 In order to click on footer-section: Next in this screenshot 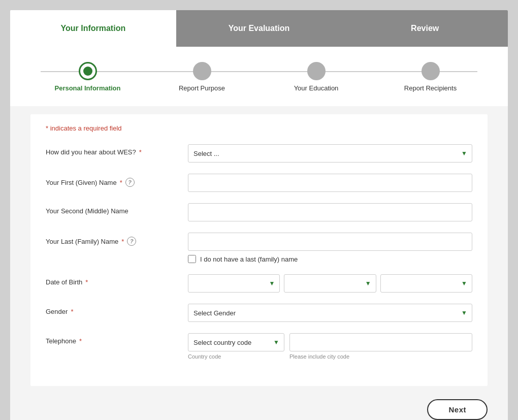, I will do `click(259, 407)`.